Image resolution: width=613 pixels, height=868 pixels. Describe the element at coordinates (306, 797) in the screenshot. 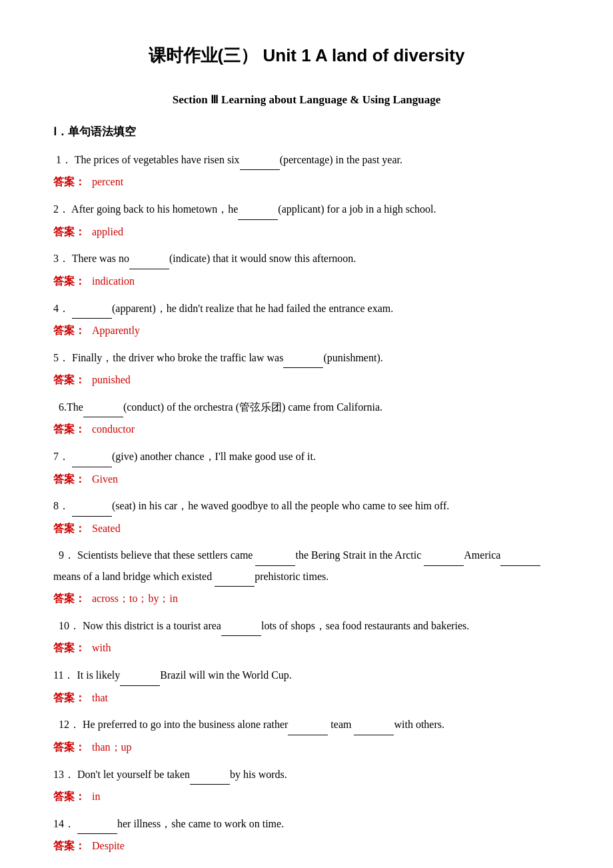

I see `answer-13: 答案：in` at that location.